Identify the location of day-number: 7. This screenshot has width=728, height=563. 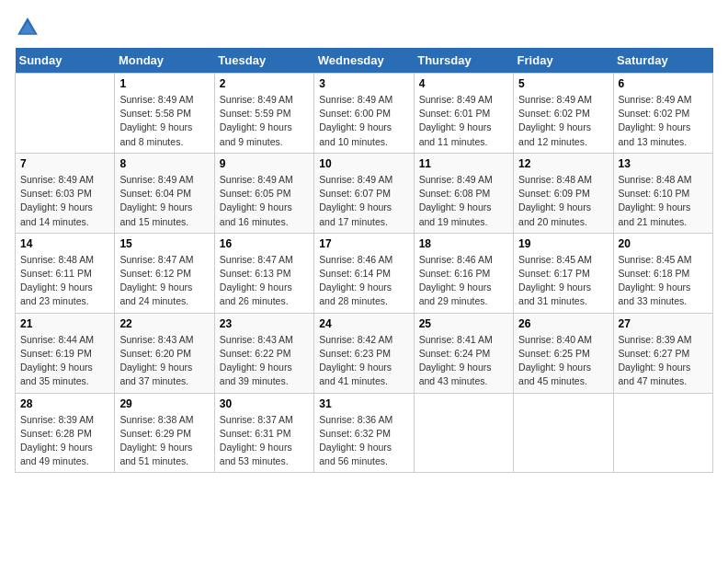
(64, 164).